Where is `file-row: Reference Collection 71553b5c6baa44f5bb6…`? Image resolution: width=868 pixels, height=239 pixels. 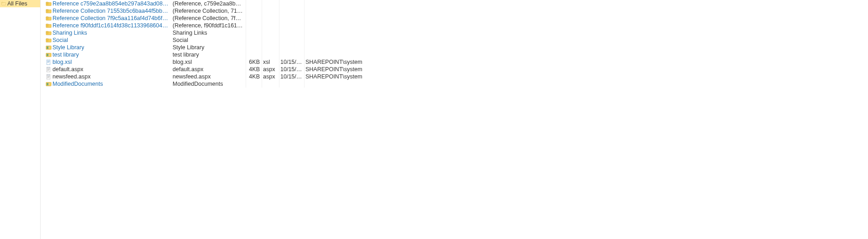
file-row: Reference Collection 71553b5c6baa44f5bb6… is located at coordinates (218, 11).